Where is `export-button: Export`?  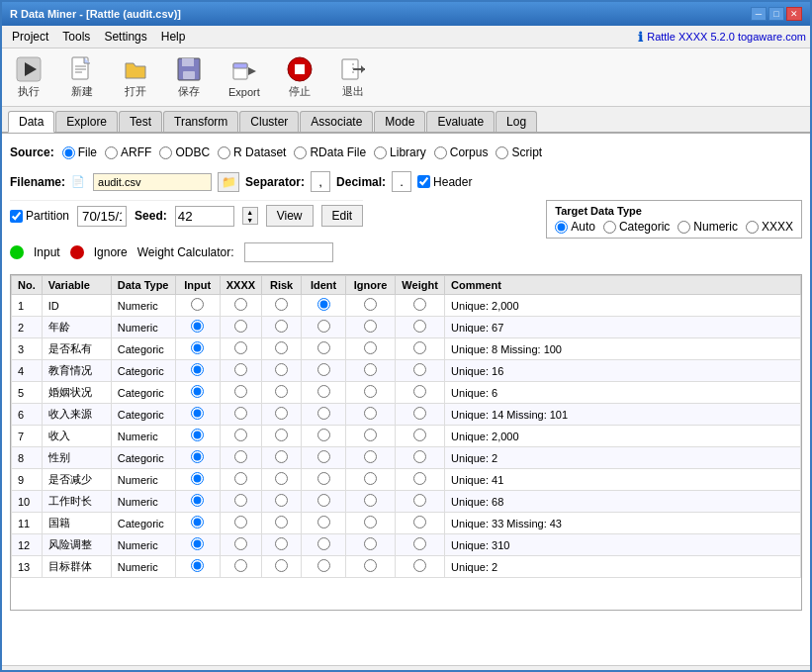
export-button: Export is located at coordinates (244, 77).